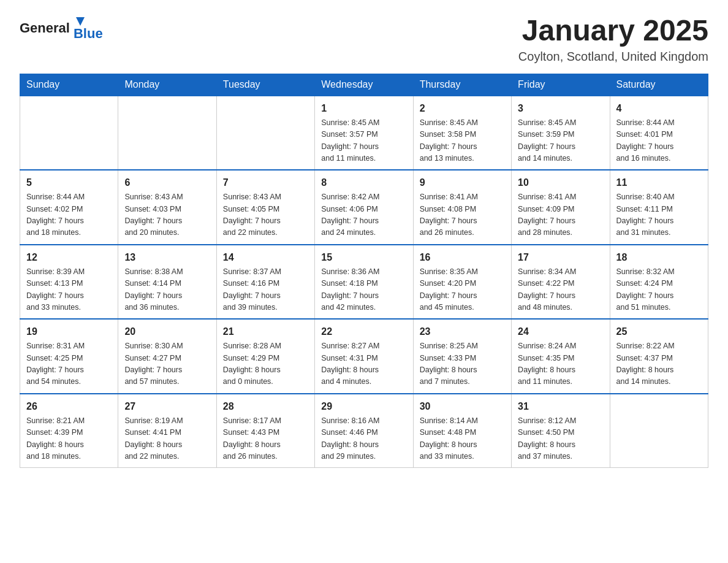  I want to click on calendar-cell: 27Sunrise: 8:19 AMSunset: 4:41 PMDayligh…, so click(167, 431).